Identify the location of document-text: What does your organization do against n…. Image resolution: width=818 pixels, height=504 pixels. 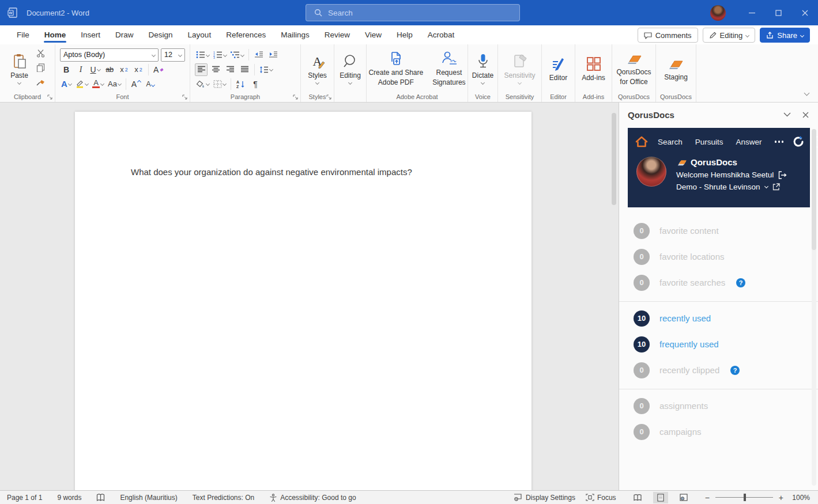
(272, 172).